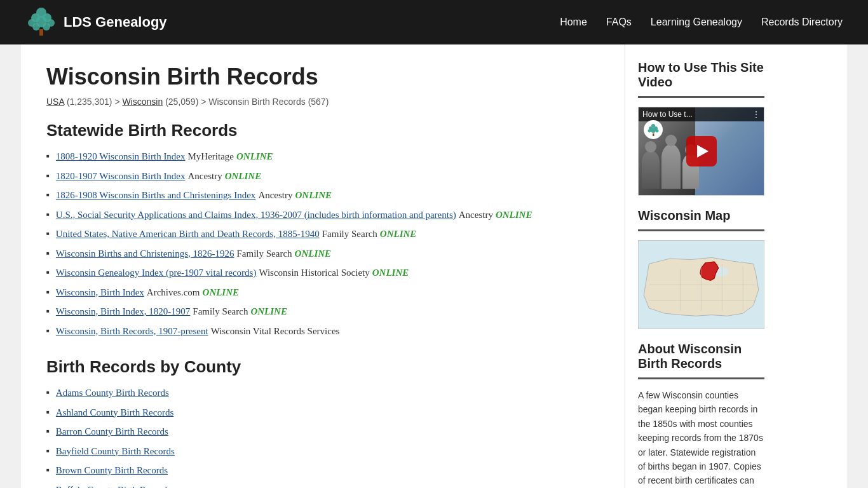 Image resolution: width=868 pixels, height=488 pixels. I want to click on list-item: Wisconsin, Birth Index, 1820-1907 Family…, so click(323, 311).